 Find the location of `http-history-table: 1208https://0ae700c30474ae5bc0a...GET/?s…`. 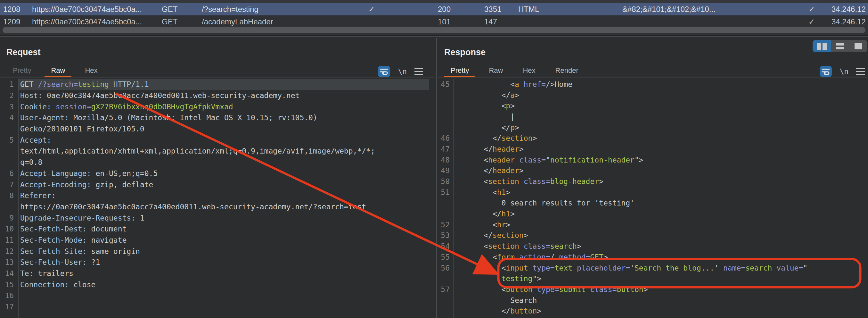

http-history-table: 1208https://0ae700c30474ae5bc0a...GET/?s… is located at coordinates (434, 18).